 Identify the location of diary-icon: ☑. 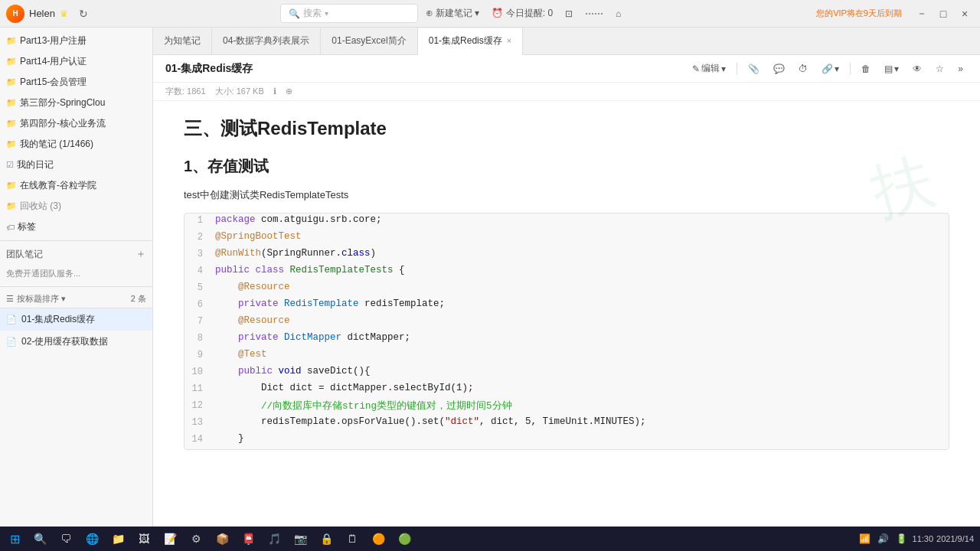
(10, 165).